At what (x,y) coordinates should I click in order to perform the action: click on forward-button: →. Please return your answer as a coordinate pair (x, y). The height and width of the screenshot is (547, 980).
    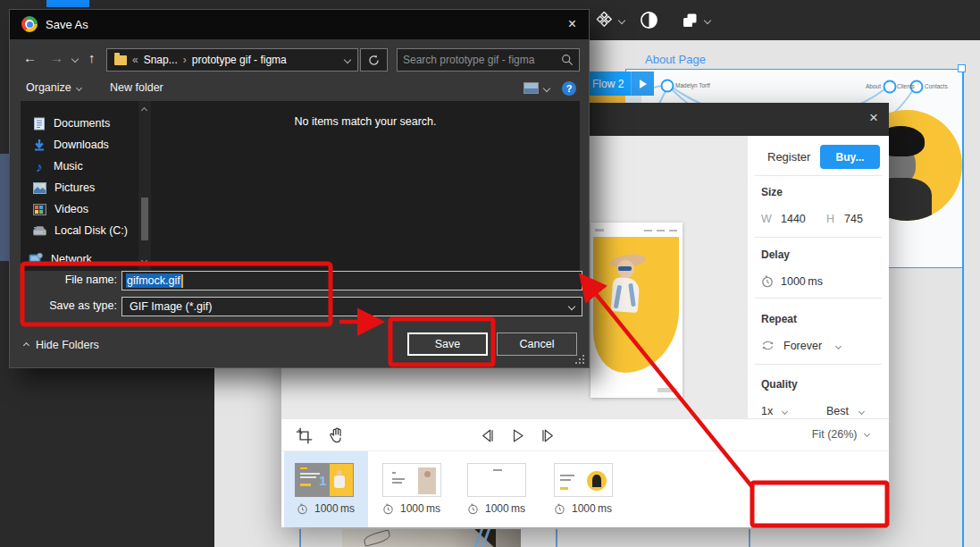
    Looking at the image, I should click on (57, 57).